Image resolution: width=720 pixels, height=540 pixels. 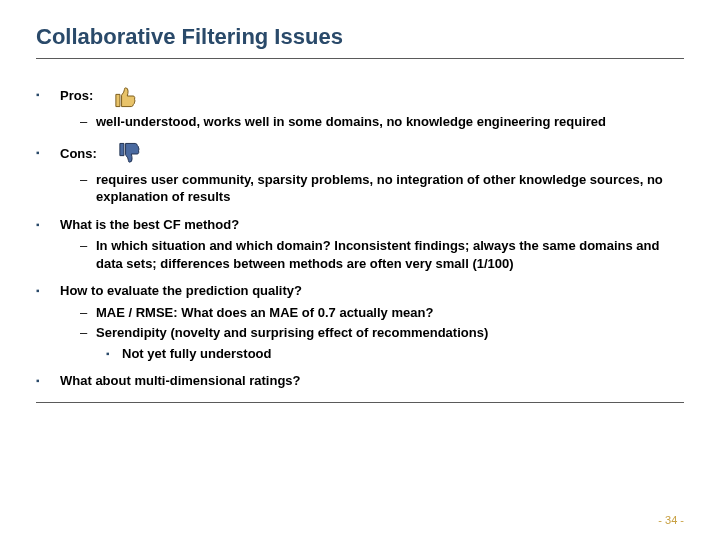 I want to click on thumbs-up-icon, so click(x=124, y=96).